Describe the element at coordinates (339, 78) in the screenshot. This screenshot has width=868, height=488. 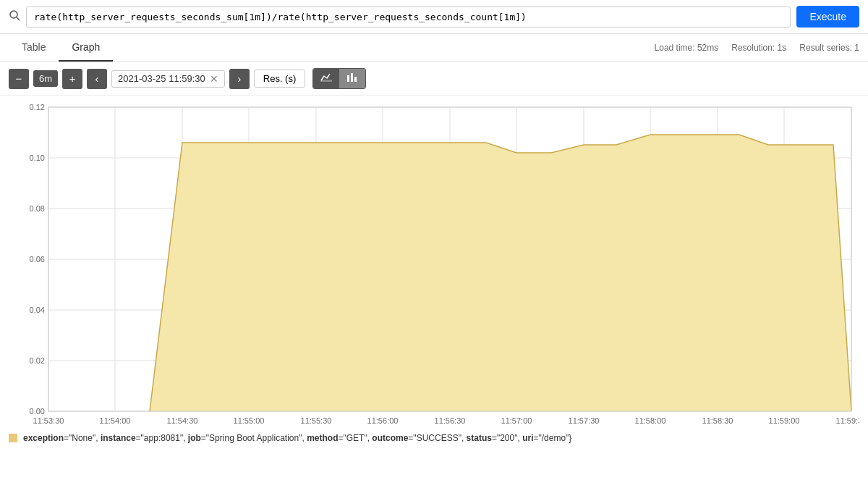
I see `chart-type-wrap` at that location.